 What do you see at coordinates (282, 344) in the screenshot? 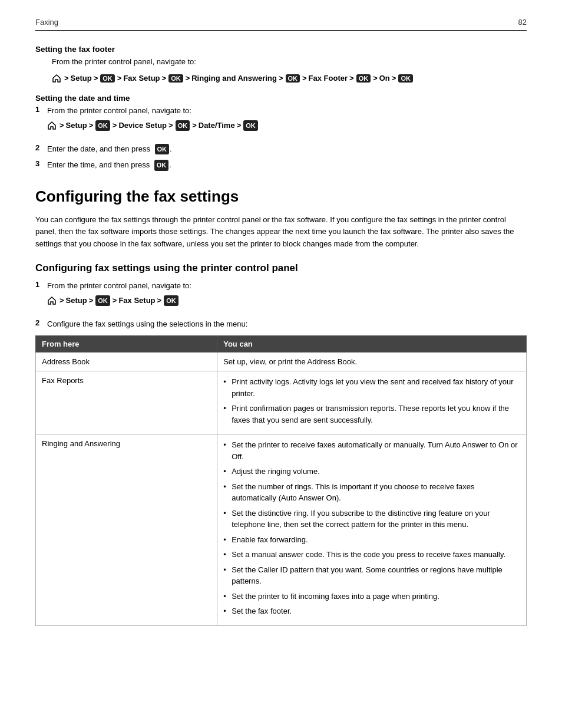
I see `table-head: From here You can` at bounding box center [282, 344].